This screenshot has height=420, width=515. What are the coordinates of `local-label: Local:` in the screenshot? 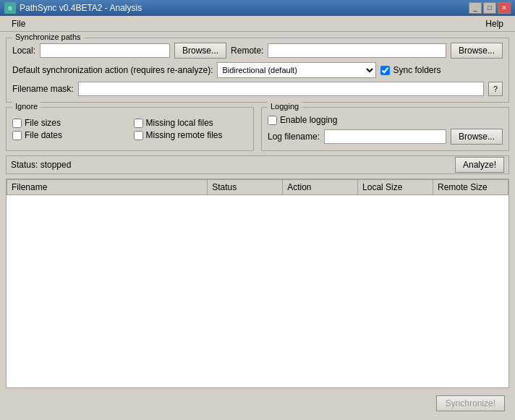 It's located at (24, 51).